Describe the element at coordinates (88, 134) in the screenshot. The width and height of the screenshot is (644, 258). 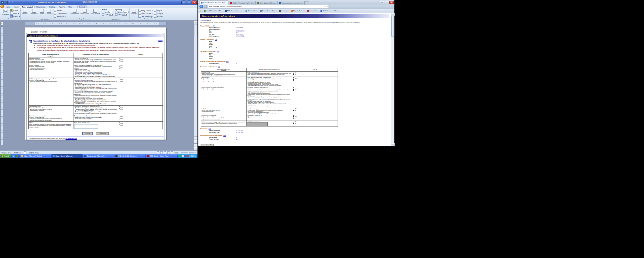
I see `back-button: ◄ Back` at that location.